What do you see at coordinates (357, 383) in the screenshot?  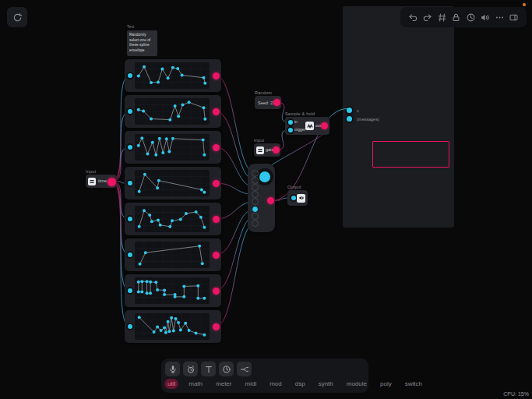 I see `tab-module: module` at bounding box center [357, 383].